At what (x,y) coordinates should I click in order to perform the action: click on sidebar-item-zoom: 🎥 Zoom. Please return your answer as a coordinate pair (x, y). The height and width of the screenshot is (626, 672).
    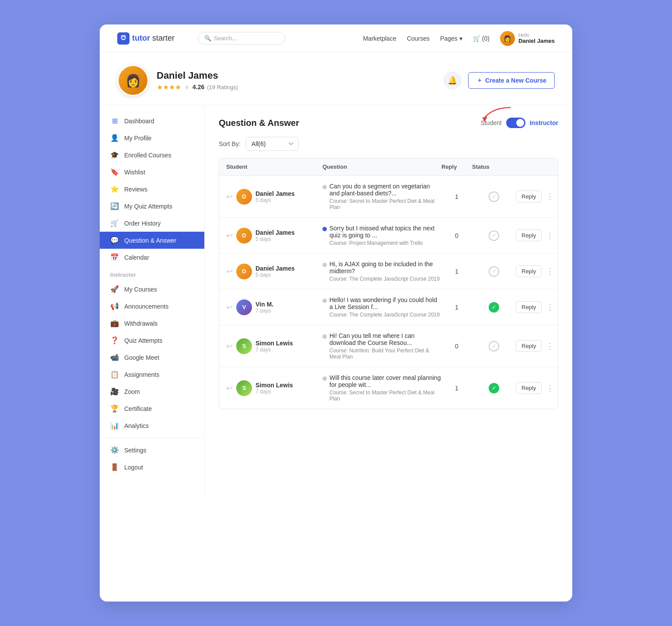
    Looking at the image, I should click on (152, 392).